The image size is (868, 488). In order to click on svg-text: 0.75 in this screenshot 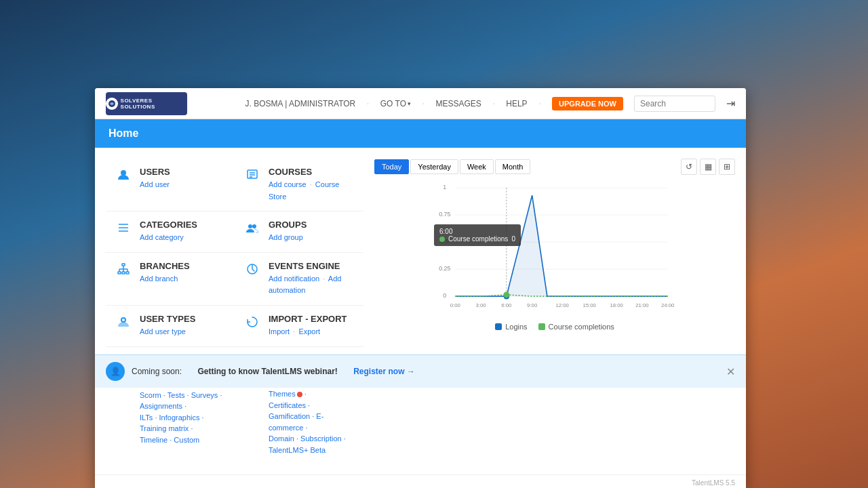, I will do `click(445, 214)`.